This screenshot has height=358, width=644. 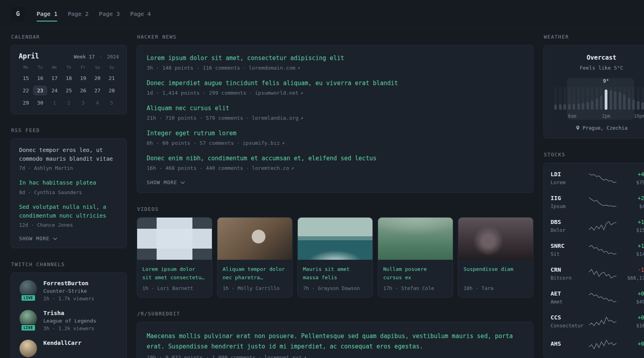 I want to click on subreddit-domain-text: loremnet.xyz, so click(x=283, y=356).